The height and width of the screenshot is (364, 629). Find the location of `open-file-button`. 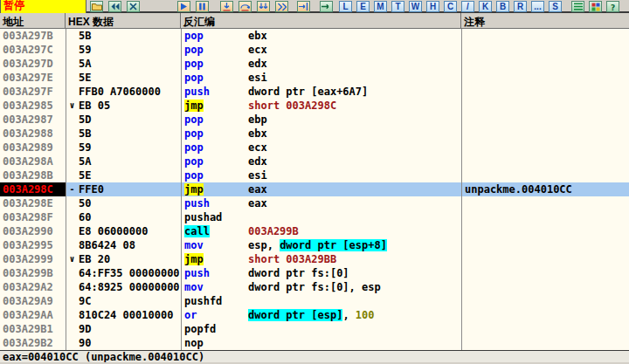

open-file-button is located at coordinates (96, 7).